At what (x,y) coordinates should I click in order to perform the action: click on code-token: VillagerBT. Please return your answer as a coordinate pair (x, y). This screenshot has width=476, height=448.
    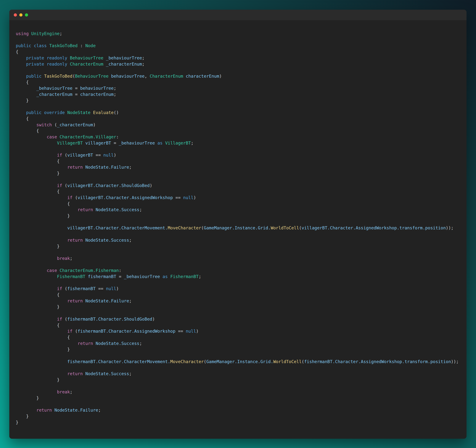
    Looking at the image, I should click on (71, 143).